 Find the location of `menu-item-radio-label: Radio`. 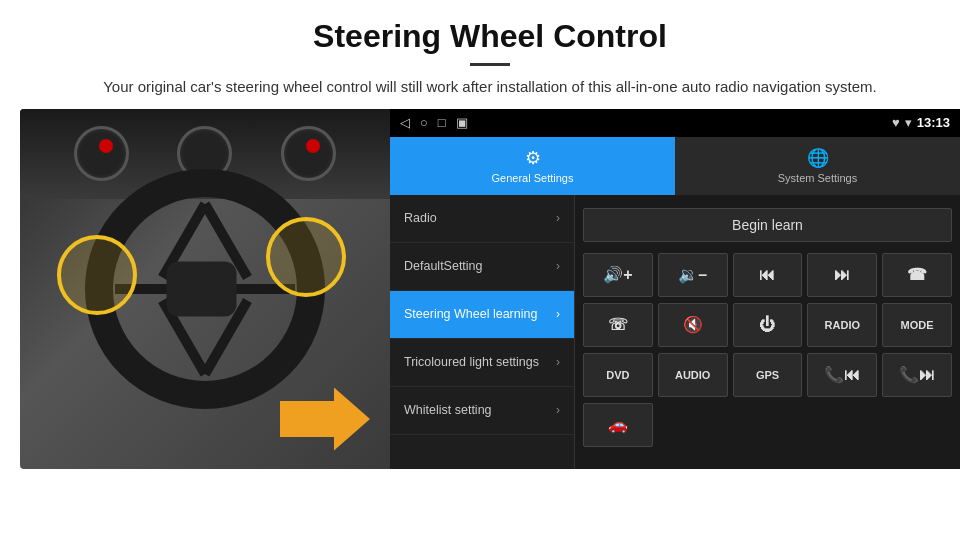

menu-item-radio-label: Radio is located at coordinates (480, 218).